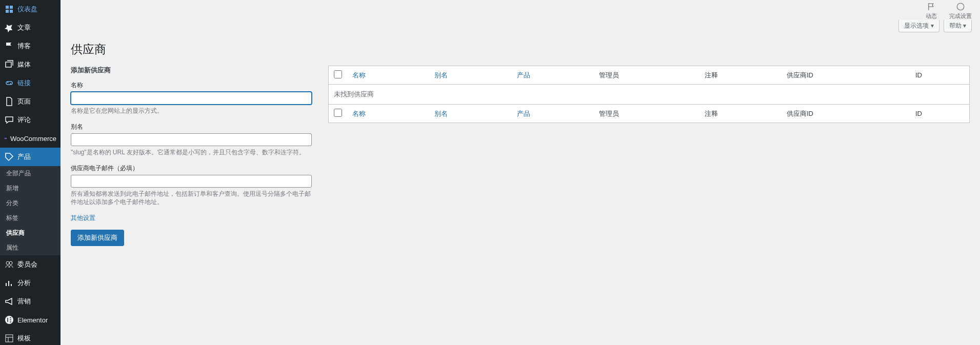 Image resolution: width=980 pixels, height=345 pixels. What do you see at coordinates (191, 139) in the screenshot?
I see `slug-input` at bounding box center [191, 139].